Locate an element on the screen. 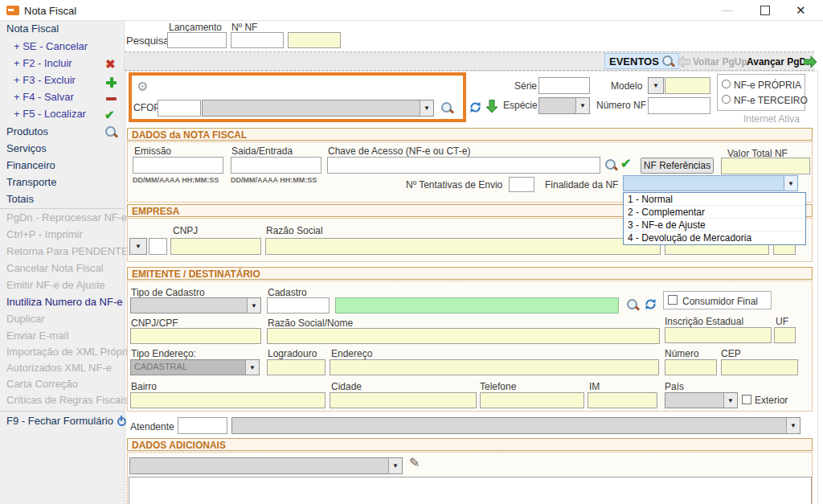  empresa-cnpj-input is located at coordinates (215, 246).